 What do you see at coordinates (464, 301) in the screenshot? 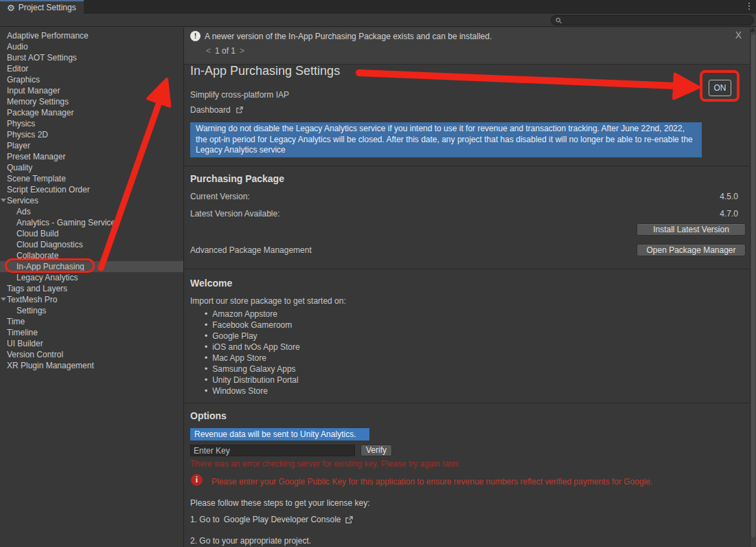
I see `welcome-intro: Import our store package to get started …` at bounding box center [464, 301].